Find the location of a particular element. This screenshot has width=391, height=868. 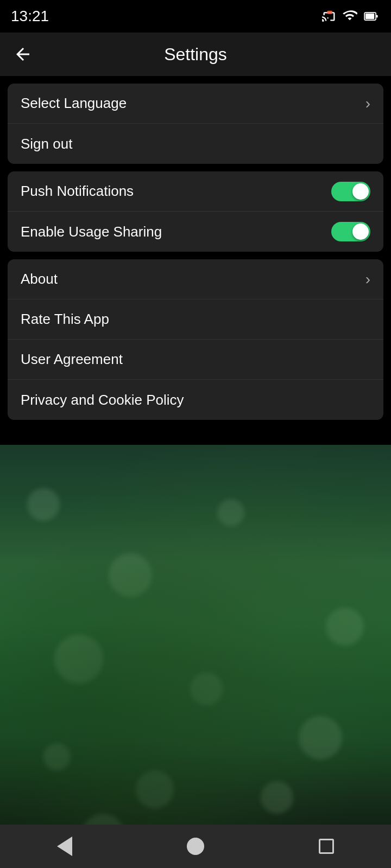

about-item: About › is located at coordinates (195, 279).